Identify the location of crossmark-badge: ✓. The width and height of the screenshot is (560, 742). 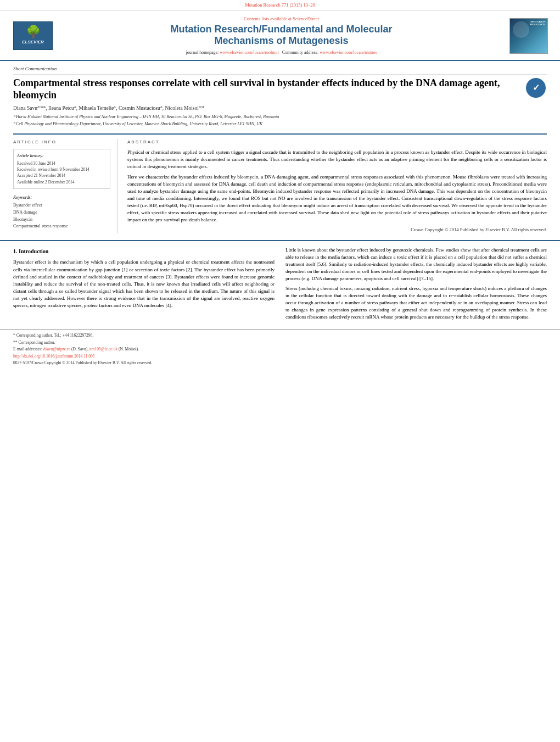
(536, 88).